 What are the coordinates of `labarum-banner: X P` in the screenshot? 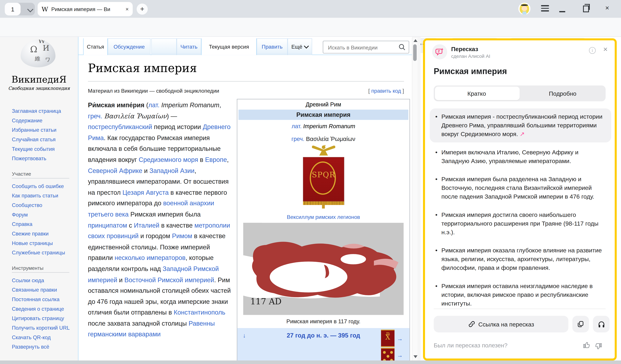 It's located at (388, 338).